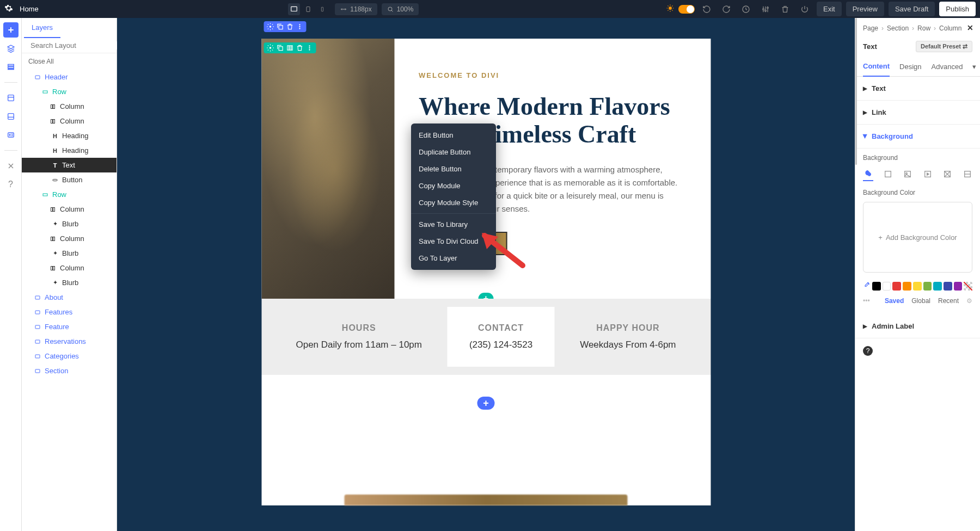 The width and height of the screenshot is (980, 531). I want to click on bg-pattern-tab, so click(947, 174).